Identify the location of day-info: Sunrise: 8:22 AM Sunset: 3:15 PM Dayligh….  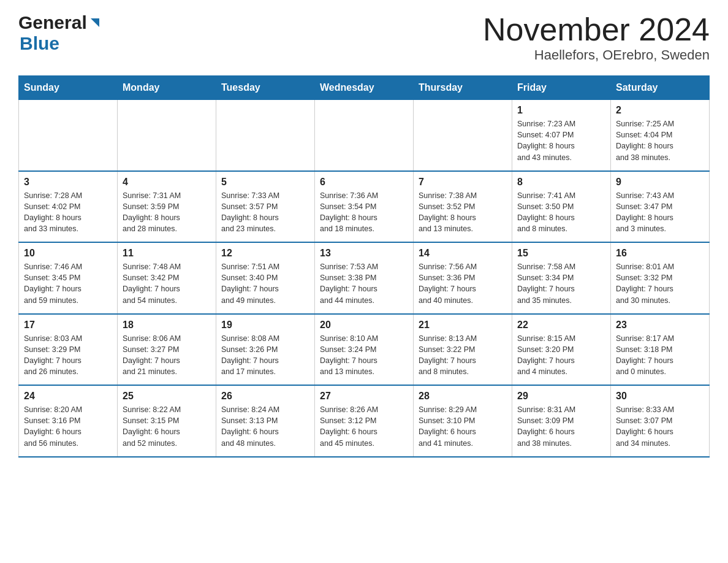
(167, 427).